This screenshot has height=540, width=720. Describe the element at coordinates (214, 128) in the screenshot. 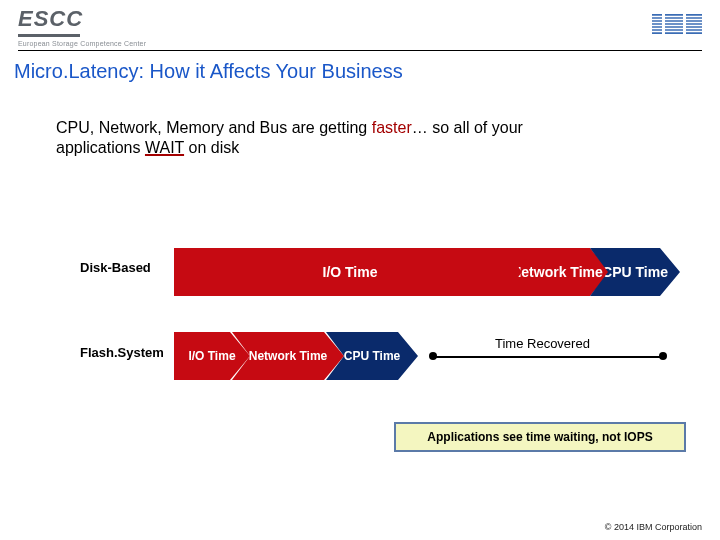

I see `subtitle-pre: CPU, Network, Memory and Bus are getting` at that location.